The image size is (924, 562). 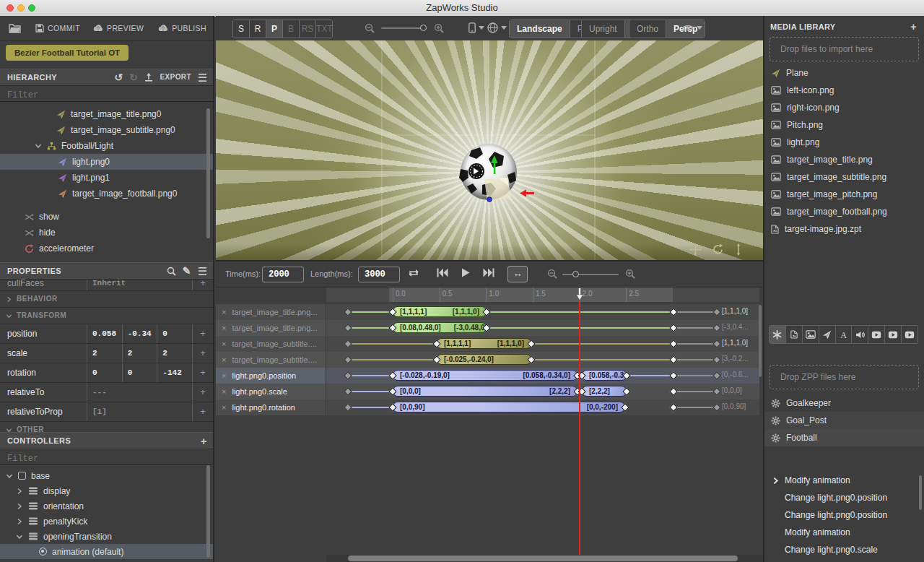 I want to click on undo-item: Modify animation, so click(x=845, y=480).